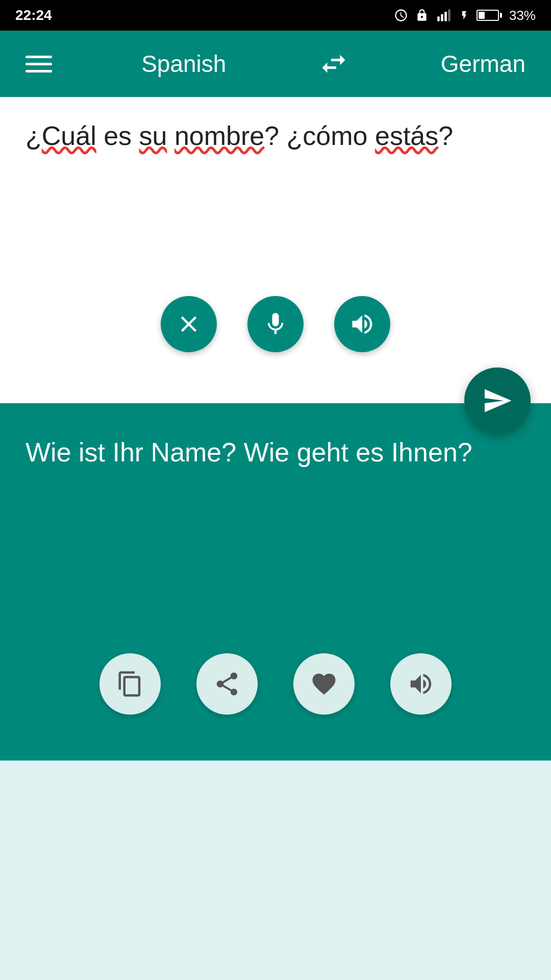 The height and width of the screenshot is (980, 551). I want to click on status-time: 22:24, so click(34, 15).